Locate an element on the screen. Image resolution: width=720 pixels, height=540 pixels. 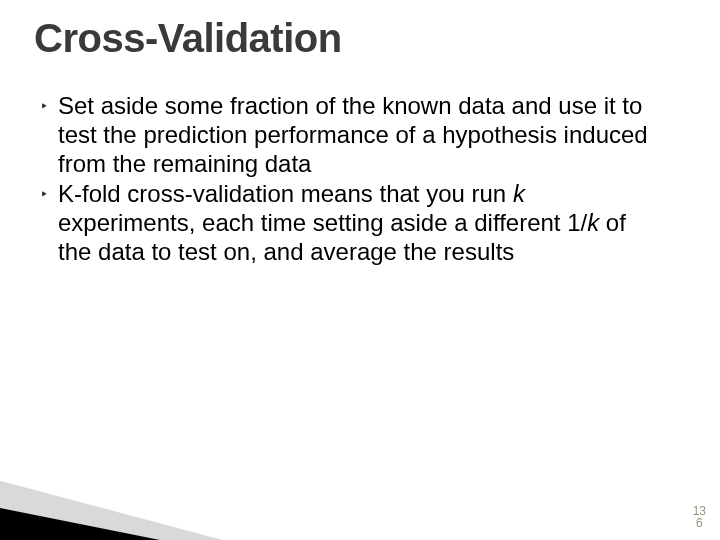
page-number: 13 6 is located at coordinates (700, 518).